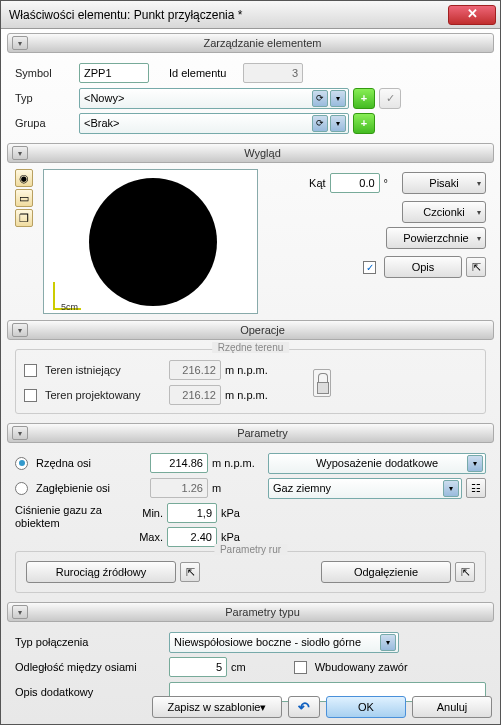 The height and width of the screenshot is (725, 501). Describe the element at coordinates (105, 370) in the screenshot. I see `existing-terrain-label: Teren istniejący` at that location.